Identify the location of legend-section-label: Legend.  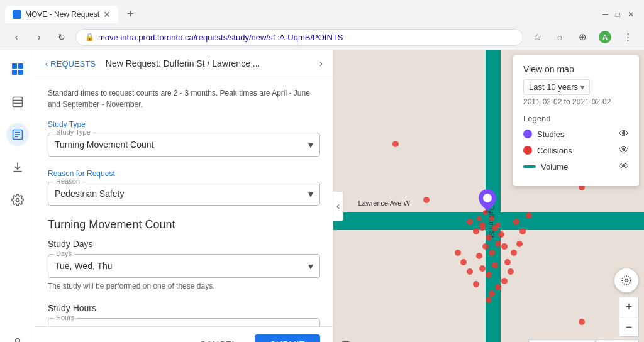
(576, 118).